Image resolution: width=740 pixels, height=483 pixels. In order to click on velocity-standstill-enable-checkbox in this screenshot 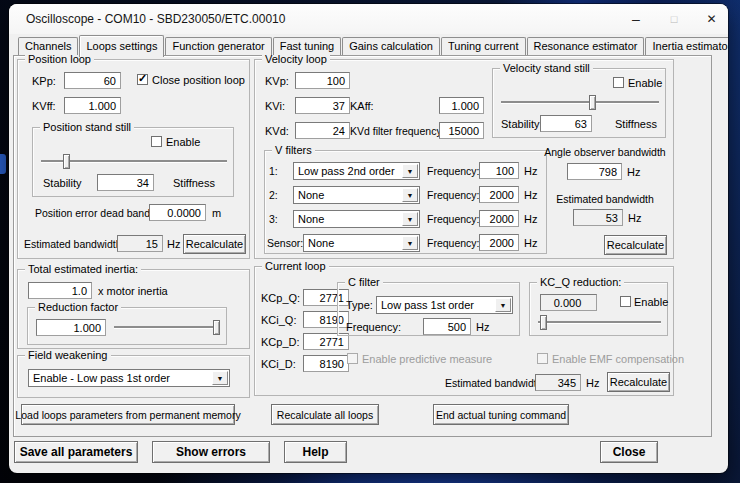, I will do `click(618, 82)`.